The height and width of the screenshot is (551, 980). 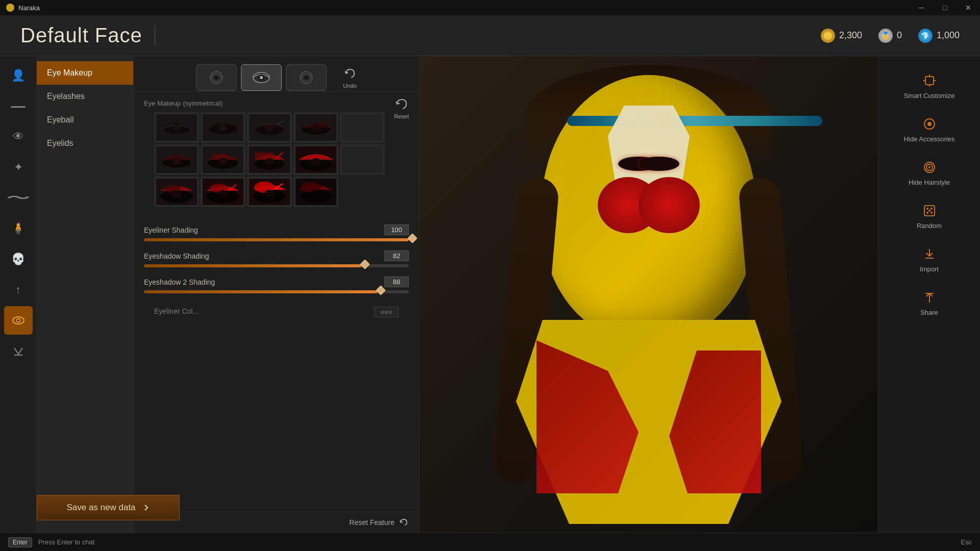 What do you see at coordinates (18, 76) in the screenshot?
I see `sidebar-icon-face: 👤` at bounding box center [18, 76].